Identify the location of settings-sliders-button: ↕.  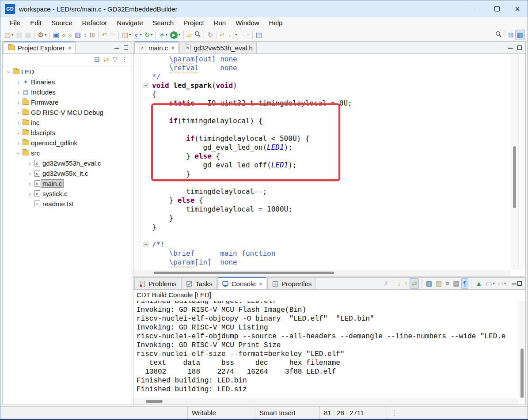
(85, 35).